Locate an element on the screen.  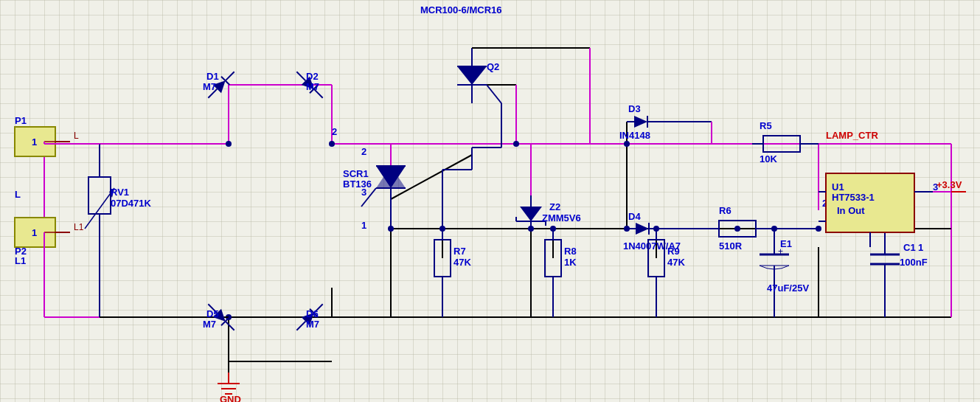
svg-text: IN4148 is located at coordinates (635, 136).